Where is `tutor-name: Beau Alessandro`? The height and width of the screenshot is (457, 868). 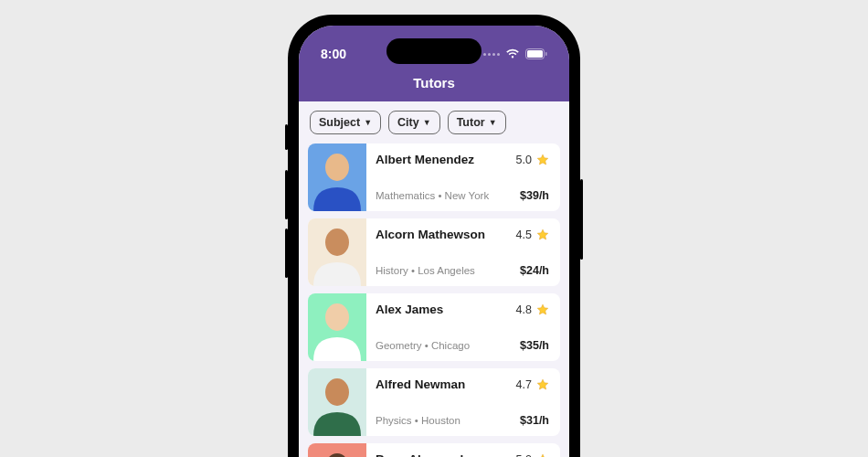 tutor-name: Beau Alessandro is located at coordinates (426, 455).